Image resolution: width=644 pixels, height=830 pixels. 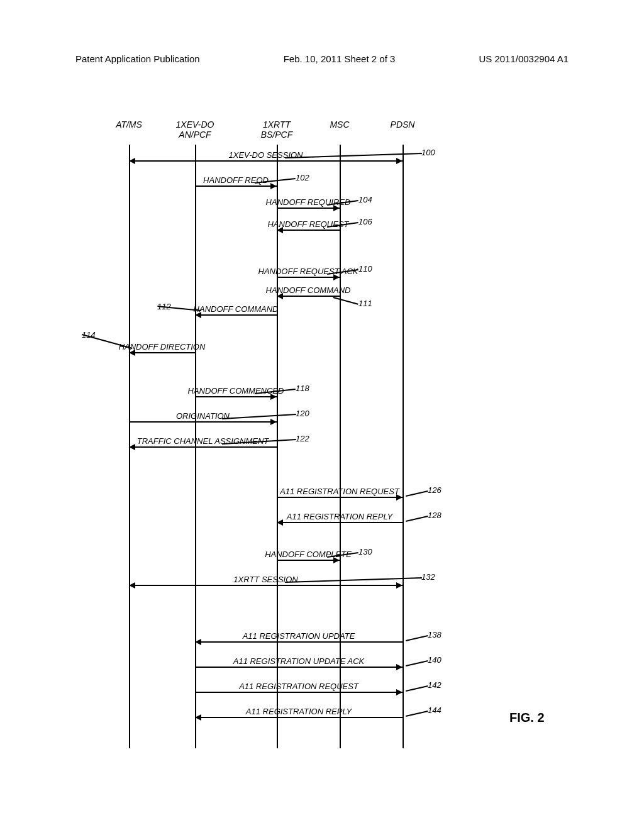 What do you see at coordinates (195, 130) in the screenshot?
I see `lifeline-label-anpcf: 1XEV-DO AN/PCF` at bounding box center [195, 130].